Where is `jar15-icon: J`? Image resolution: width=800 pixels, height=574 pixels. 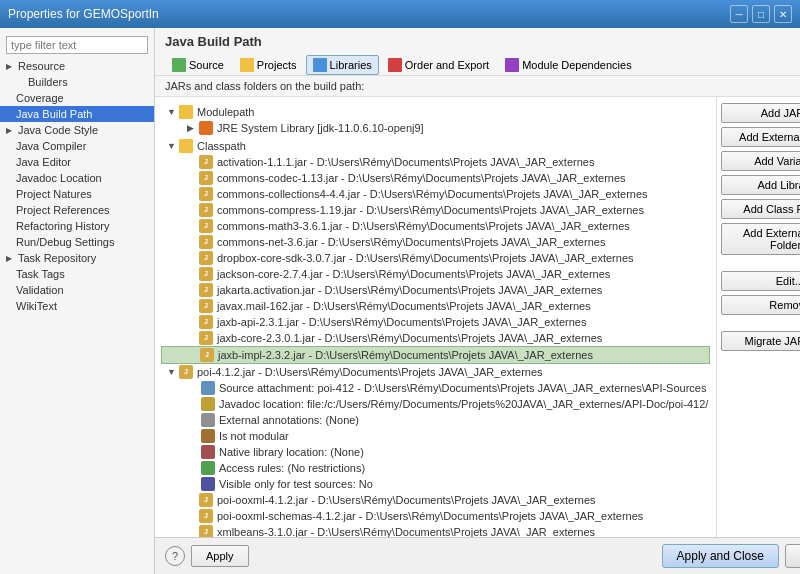 jar15-icon: J is located at coordinates (206, 516).